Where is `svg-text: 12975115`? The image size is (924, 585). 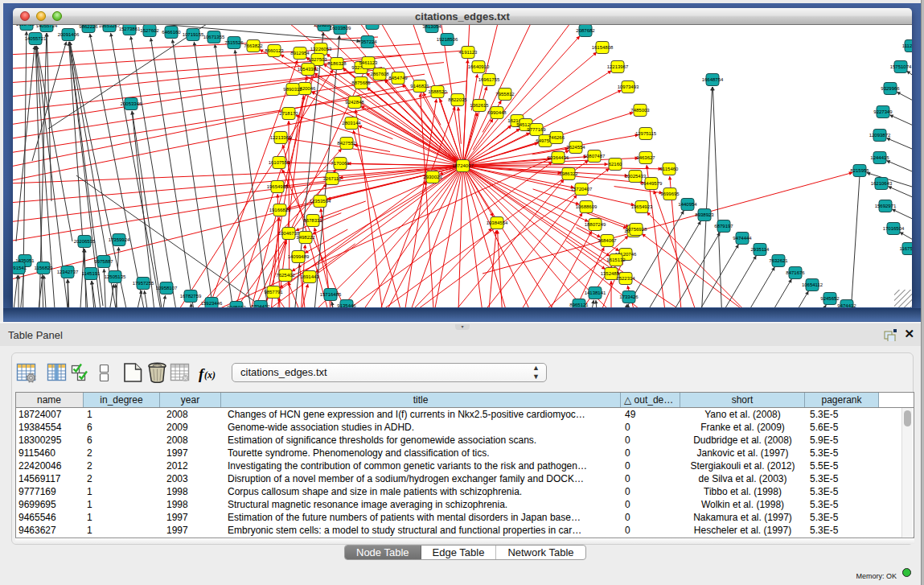
svg-text: 12975115 is located at coordinates (647, 134).